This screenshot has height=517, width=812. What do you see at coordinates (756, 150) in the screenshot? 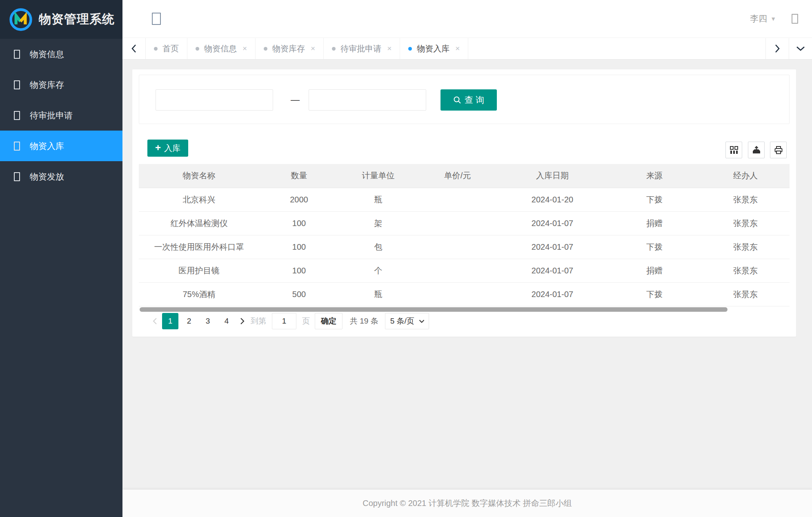
I see `export-icon` at bounding box center [756, 150].